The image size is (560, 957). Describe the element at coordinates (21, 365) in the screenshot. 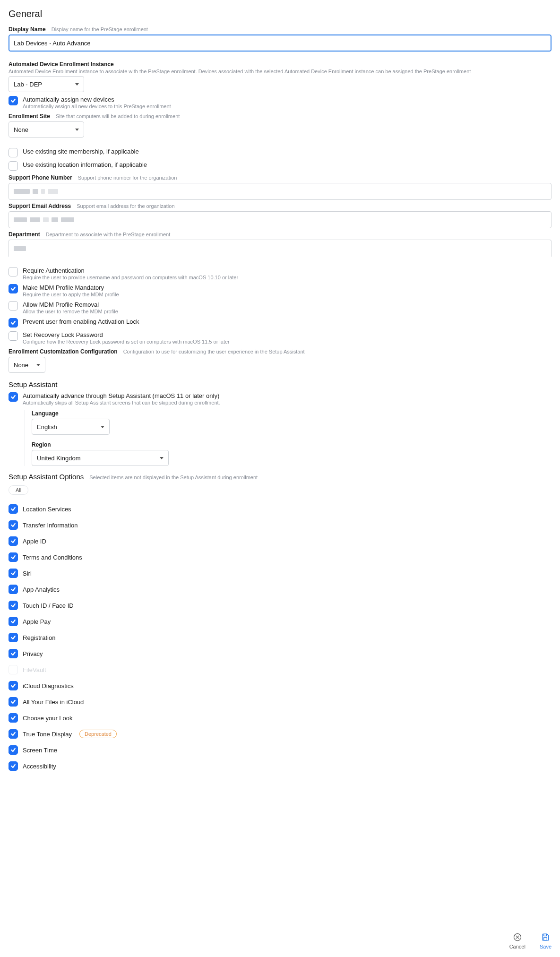

I see `enroll-cust-value: None` at that location.